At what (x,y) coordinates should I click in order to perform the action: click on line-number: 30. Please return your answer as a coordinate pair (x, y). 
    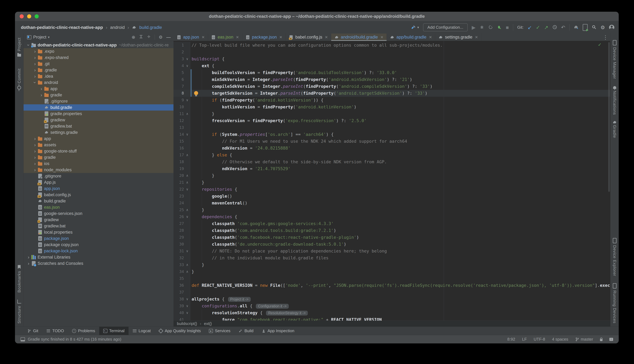
    Looking at the image, I should click on (182, 244).